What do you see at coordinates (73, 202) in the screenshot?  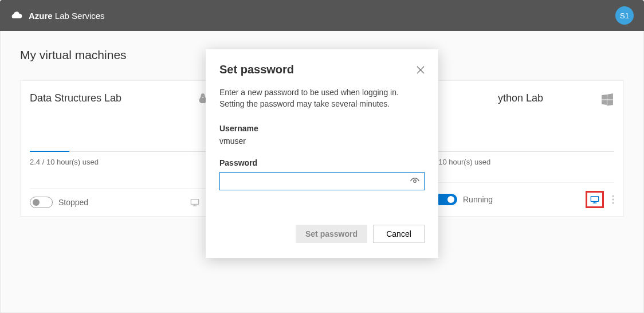 I see `status-label: Stopped` at bounding box center [73, 202].